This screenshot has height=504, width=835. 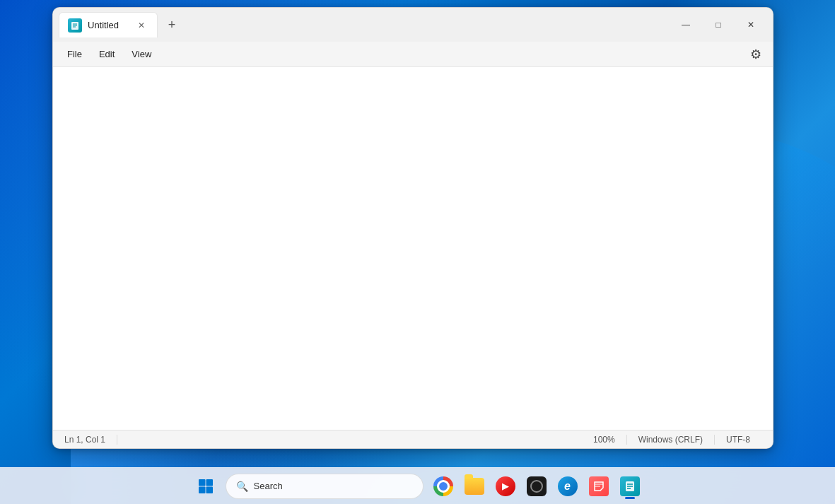 What do you see at coordinates (75, 25) in the screenshot?
I see `tab-notepad-icon` at bounding box center [75, 25].